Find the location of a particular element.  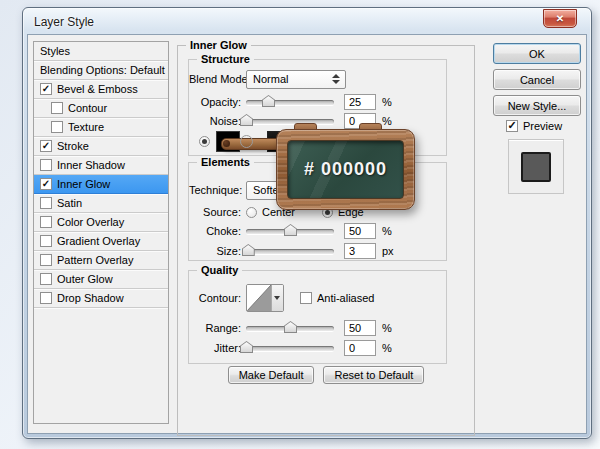

sidebar-item-stroke: ✓Stroke is located at coordinates (101, 146).